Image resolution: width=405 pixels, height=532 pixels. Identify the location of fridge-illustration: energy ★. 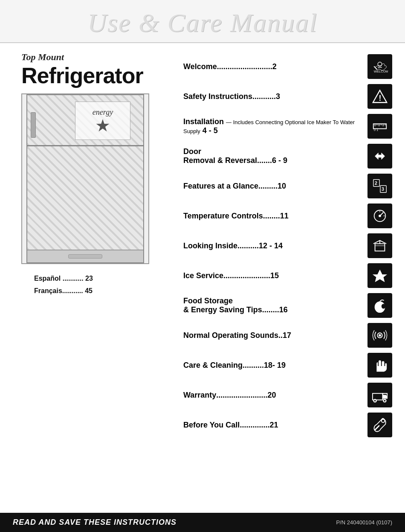
(85, 179).